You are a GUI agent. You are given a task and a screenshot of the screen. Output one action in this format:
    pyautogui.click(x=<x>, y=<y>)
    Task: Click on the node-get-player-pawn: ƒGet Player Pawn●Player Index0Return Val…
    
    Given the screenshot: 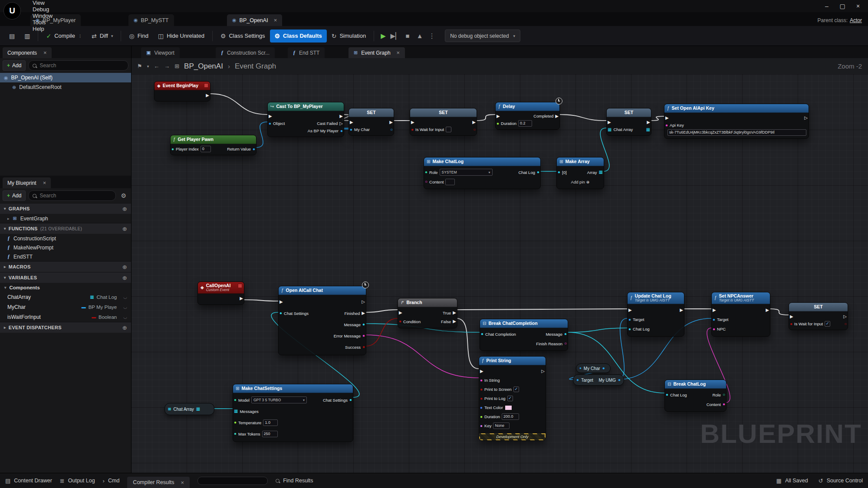 What is the action you would take?
    pyautogui.click(x=214, y=145)
    